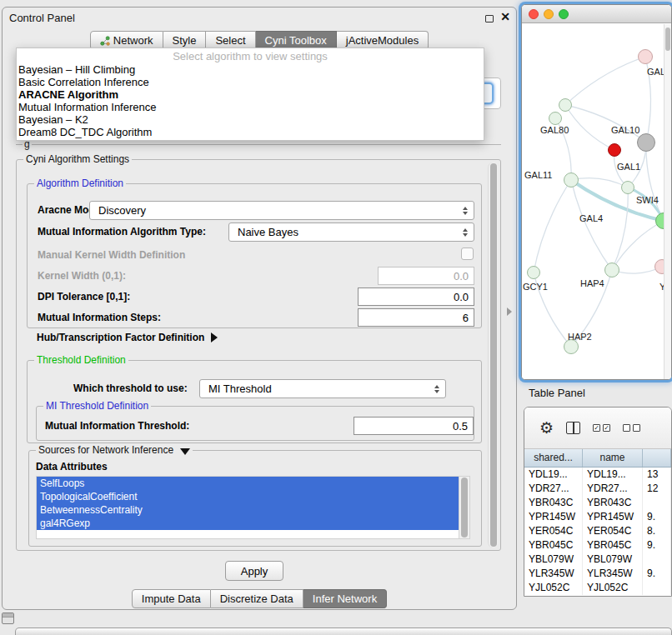  I want to click on table-row: YJL052CYJL052C, so click(598, 588).